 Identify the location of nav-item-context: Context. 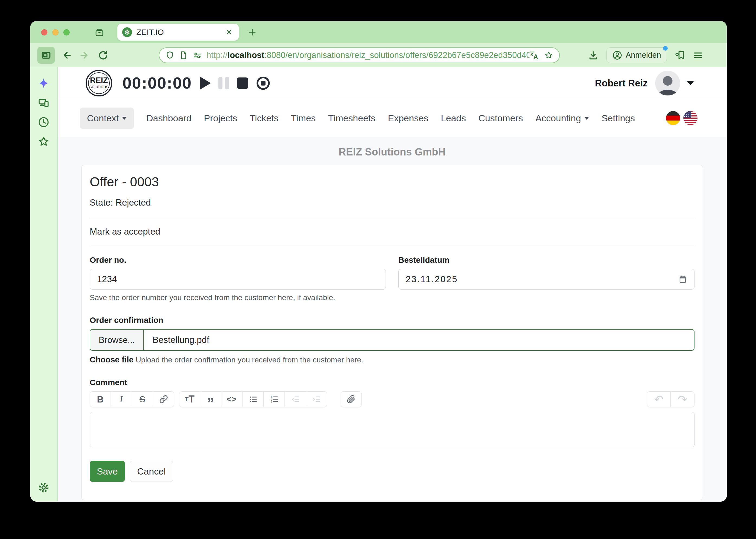
(107, 118).